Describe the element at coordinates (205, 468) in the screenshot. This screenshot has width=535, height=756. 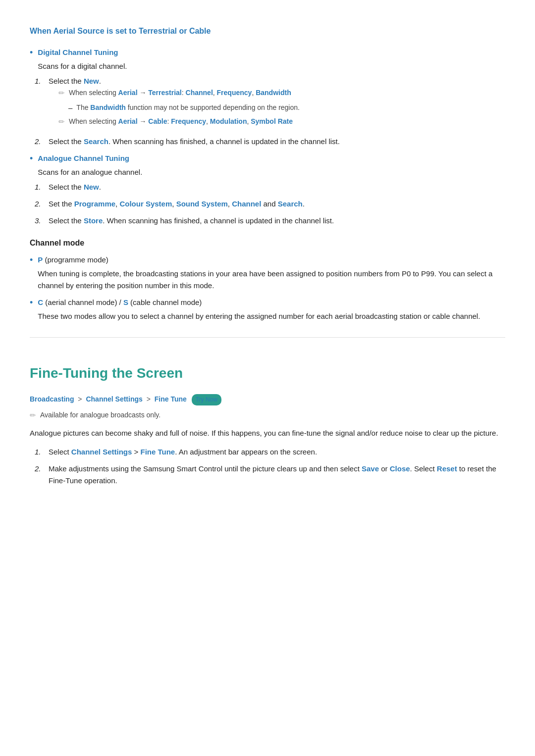
I see `fine-step-2-before: Make adjustments using the Samsung Smart…` at that location.